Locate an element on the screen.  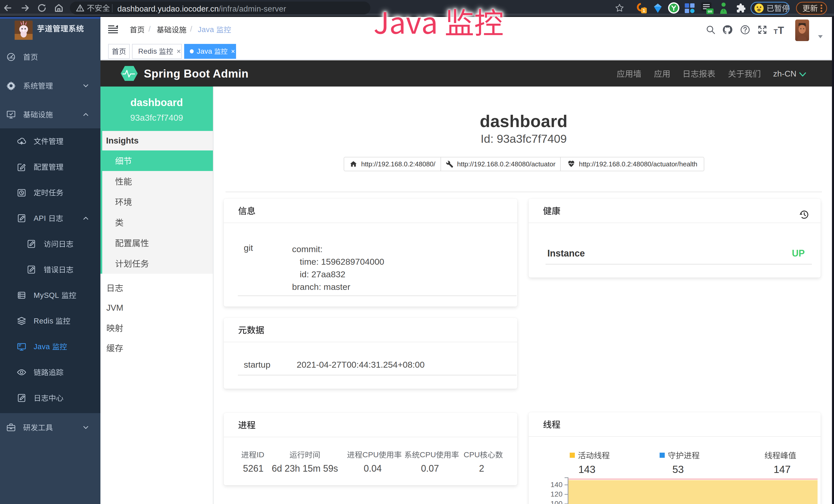
svg-text: 1 is located at coordinates (644, 11).